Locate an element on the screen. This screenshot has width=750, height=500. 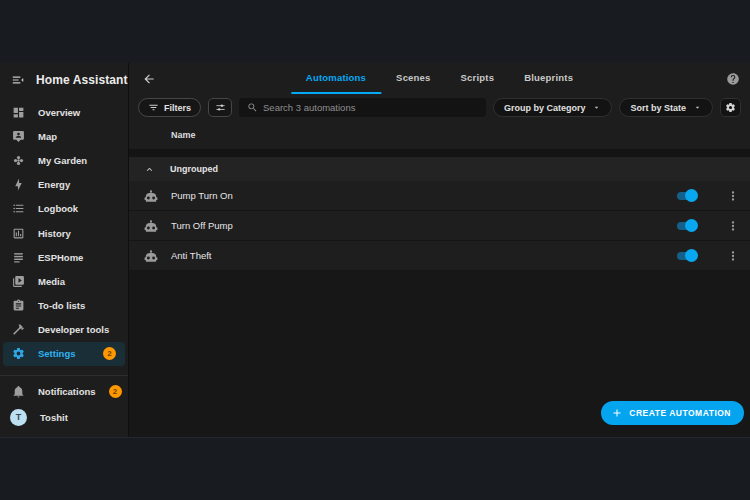
toolbar: Filters Group by Category Sort by State is located at coordinates (440, 108).